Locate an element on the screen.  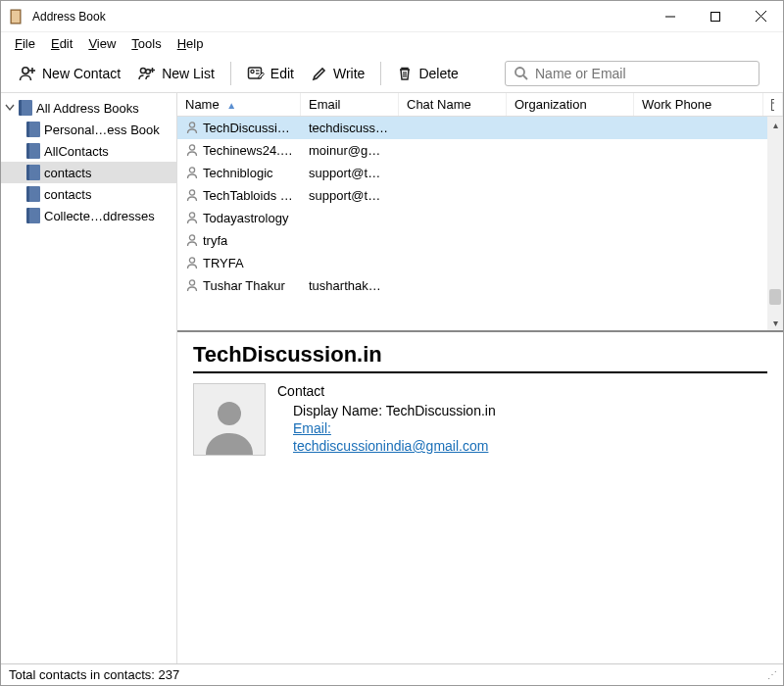
cell-email: support@t… is located at coordinates (350, 196).